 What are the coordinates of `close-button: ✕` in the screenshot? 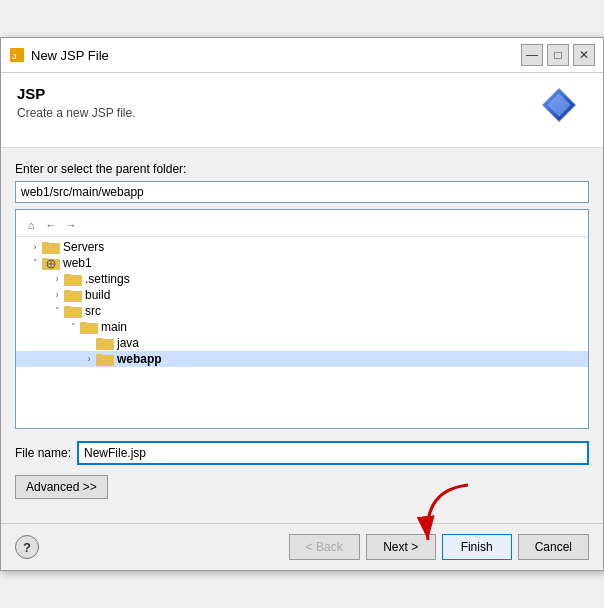 It's located at (584, 55).